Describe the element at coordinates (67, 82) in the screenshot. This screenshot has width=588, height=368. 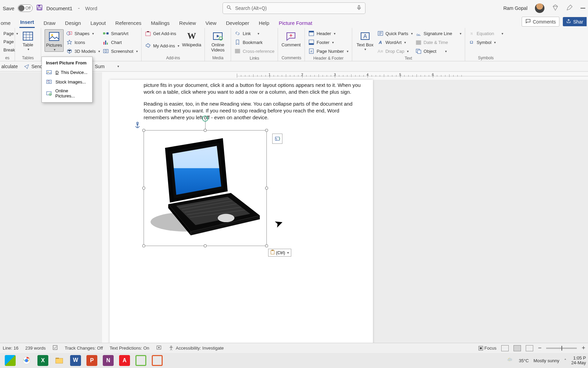
I see `picmenu-stock-images: Stock Images...` at that location.